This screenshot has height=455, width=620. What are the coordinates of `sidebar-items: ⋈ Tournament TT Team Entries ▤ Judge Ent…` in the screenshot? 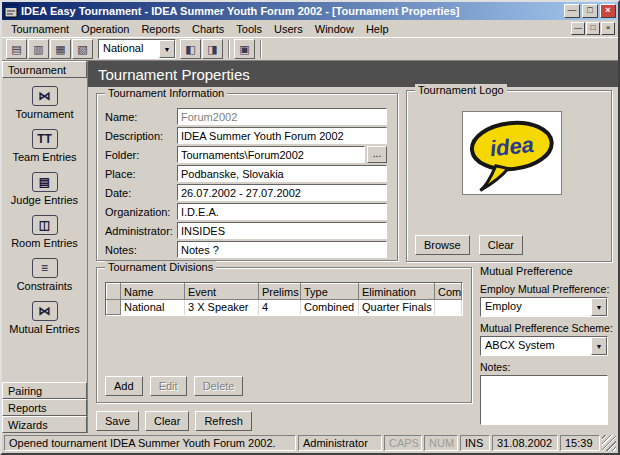 It's located at (44, 230).